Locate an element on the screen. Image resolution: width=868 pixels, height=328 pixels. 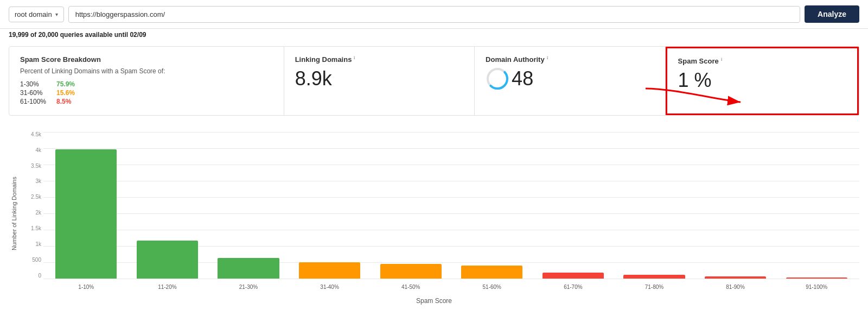
breakdown-row-3: 61-100% 8.5% is located at coordinates (146, 102).